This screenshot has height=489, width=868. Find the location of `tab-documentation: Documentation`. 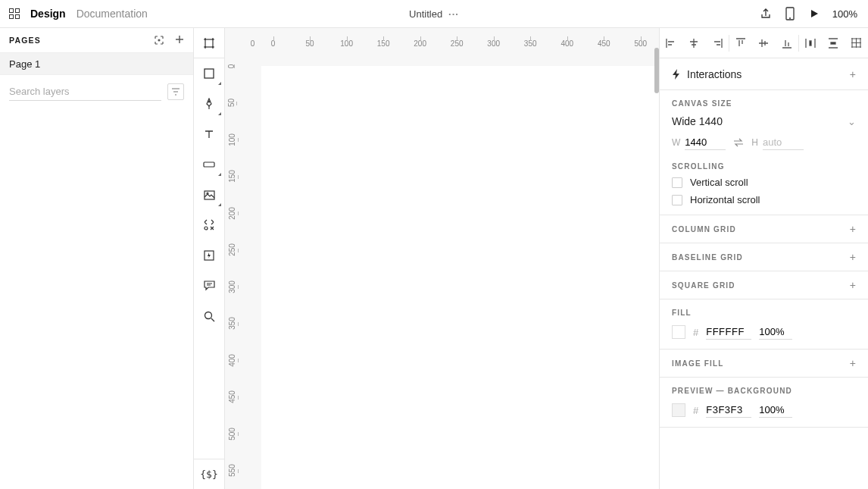

tab-documentation: Documentation is located at coordinates (112, 14).